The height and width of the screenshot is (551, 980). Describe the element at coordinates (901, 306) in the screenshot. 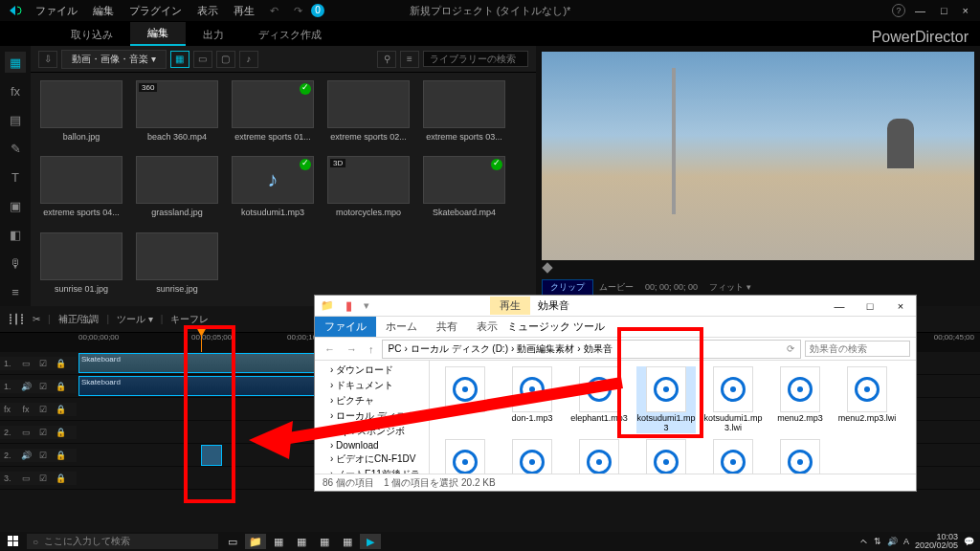

I see `explorer-close: ×` at that location.